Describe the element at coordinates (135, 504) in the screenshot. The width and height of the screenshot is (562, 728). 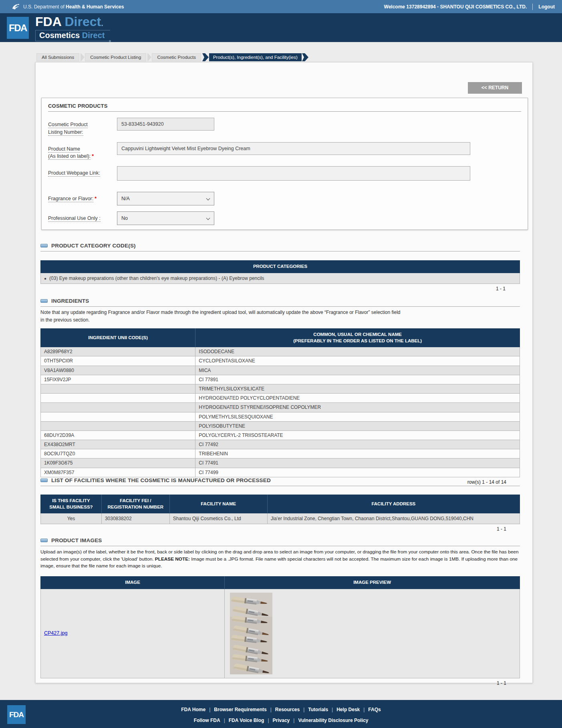
I see `facilities-column-header: FACILITY FEI /REGISTRATION NUMBER` at that location.